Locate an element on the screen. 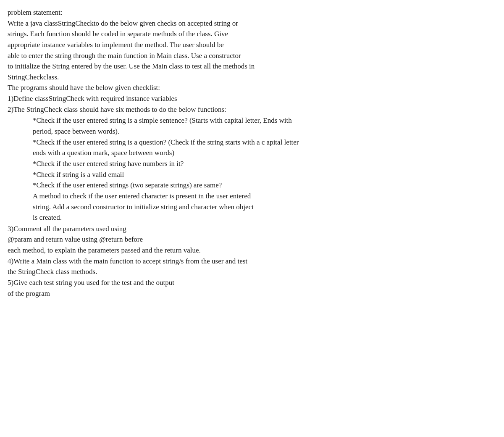  sub-item-1b: period, space between words). is located at coordinates (264, 132).